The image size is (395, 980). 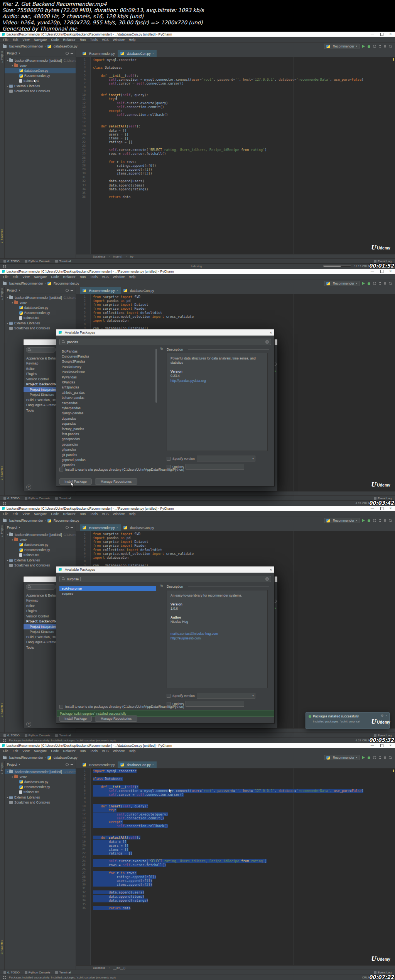 What do you see at coordinates (267, 342) in the screenshot?
I see `clear-search-icon: ×` at bounding box center [267, 342].